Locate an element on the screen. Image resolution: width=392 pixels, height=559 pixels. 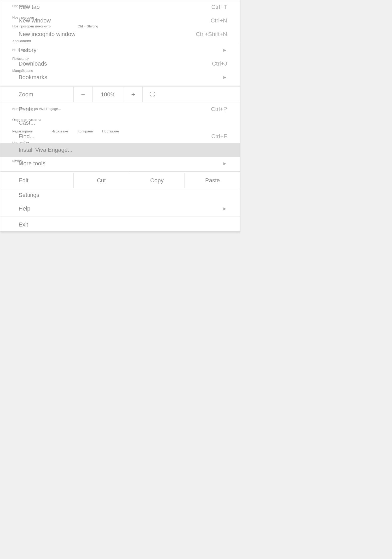
arrow-icon-more-tools: ► is located at coordinates (225, 164).